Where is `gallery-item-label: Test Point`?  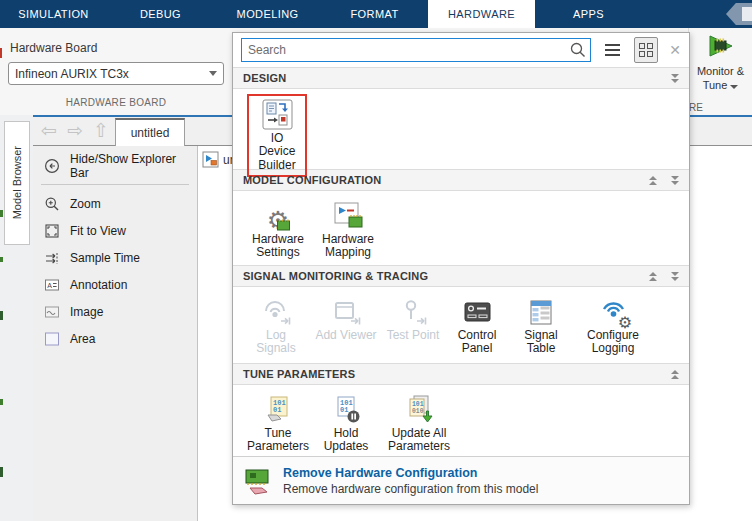 gallery-item-label: Test Point is located at coordinates (414, 336).